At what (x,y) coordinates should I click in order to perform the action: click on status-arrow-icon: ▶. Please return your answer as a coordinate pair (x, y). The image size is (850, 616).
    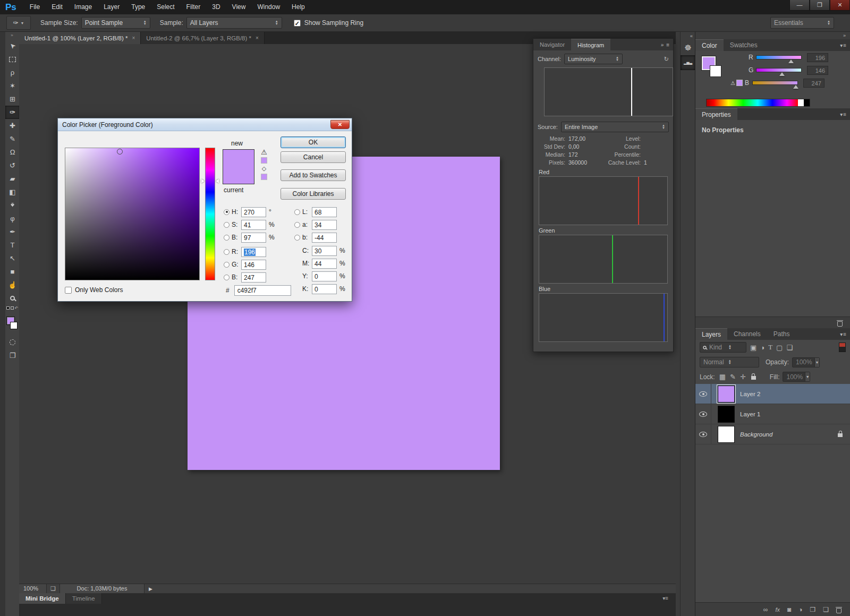
    Looking at the image, I should click on (151, 589).